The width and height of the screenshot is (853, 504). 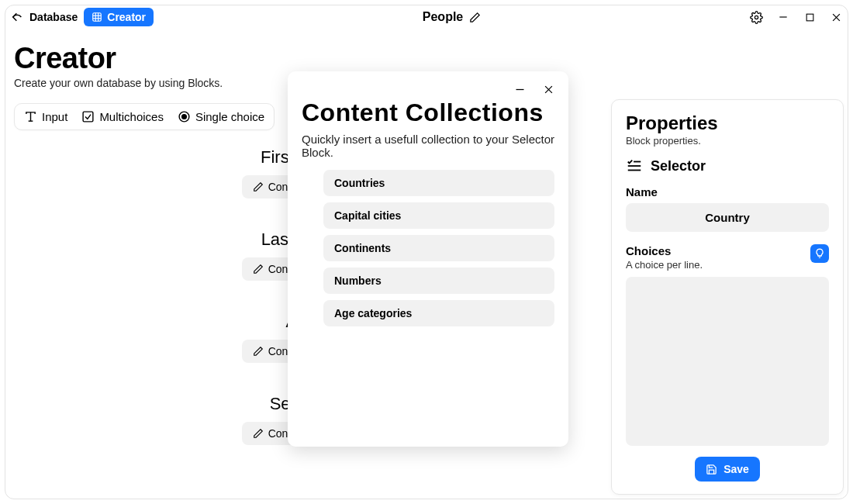 I want to click on choices-label: Choices, so click(x=664, y=251).